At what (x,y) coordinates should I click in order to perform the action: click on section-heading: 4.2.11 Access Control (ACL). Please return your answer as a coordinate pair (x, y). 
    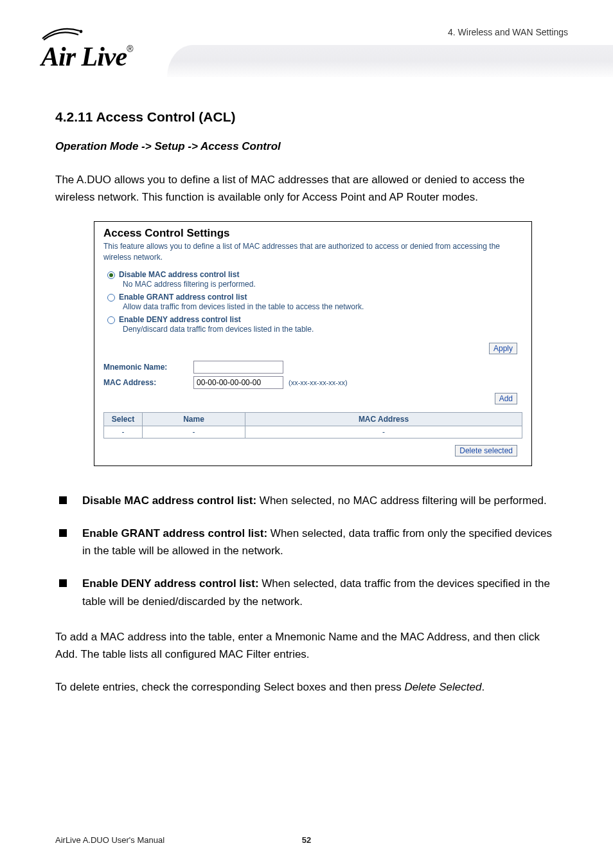
    Looking at the image, I should click on (306, 117).